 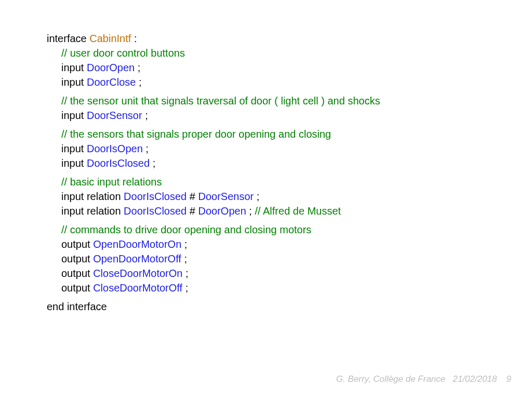 I want to click on code-block: // user door control buttons input DoorO…, so click(x=289, y=68).